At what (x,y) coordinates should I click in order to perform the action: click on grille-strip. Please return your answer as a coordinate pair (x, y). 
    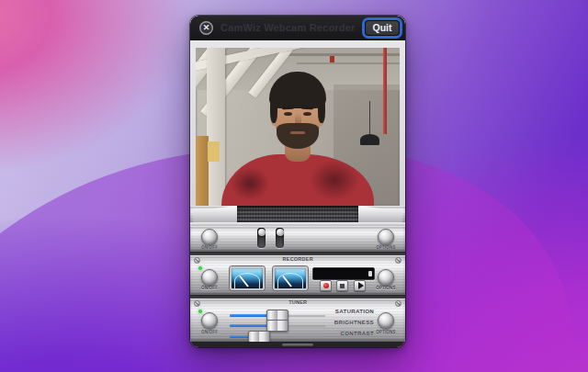
    Looking at the image, I should click on (298, 216).